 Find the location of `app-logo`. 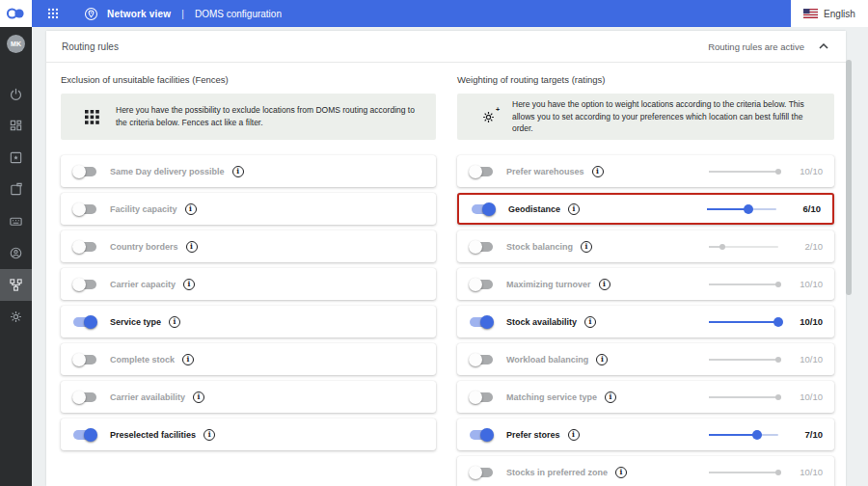

app-logo is located at coordinates (15, 14).